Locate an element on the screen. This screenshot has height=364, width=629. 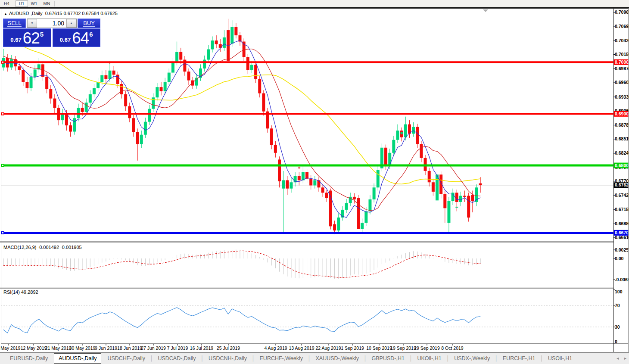
trade-marker-icon is located at coordinates (402, 134).